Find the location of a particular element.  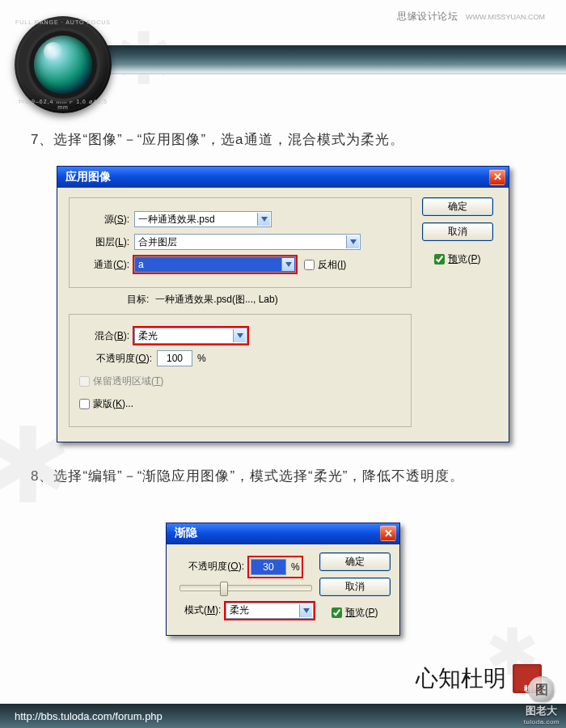

fade-mode-value: 柔光 is located at coordinates (239, 610).